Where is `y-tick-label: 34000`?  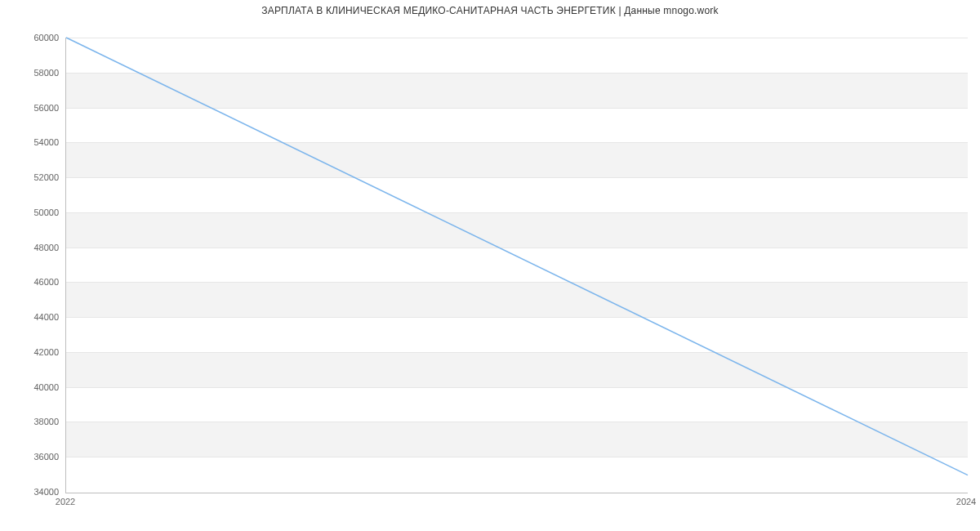 y-tick-label: 34000 is located at coordinates (34, 492).